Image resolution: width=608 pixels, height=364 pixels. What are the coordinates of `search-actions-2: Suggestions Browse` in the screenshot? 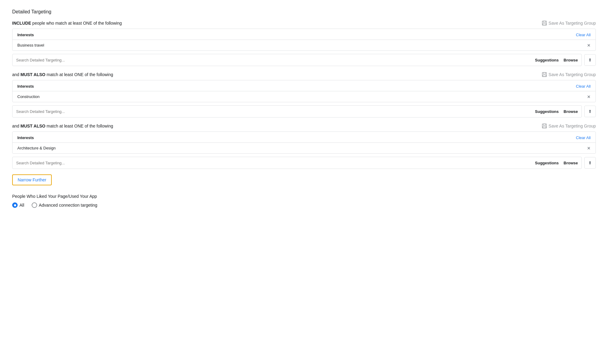 It's located at (556, 111).